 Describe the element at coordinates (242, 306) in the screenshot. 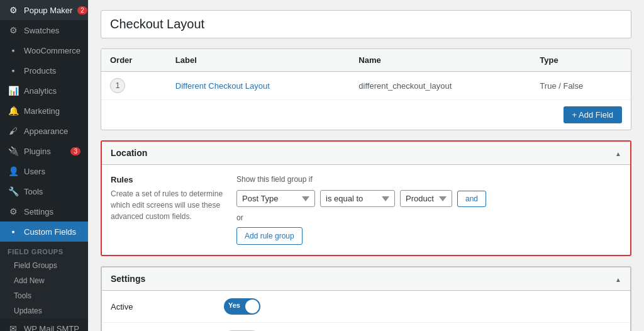

I see `toggle-slider` at that location.